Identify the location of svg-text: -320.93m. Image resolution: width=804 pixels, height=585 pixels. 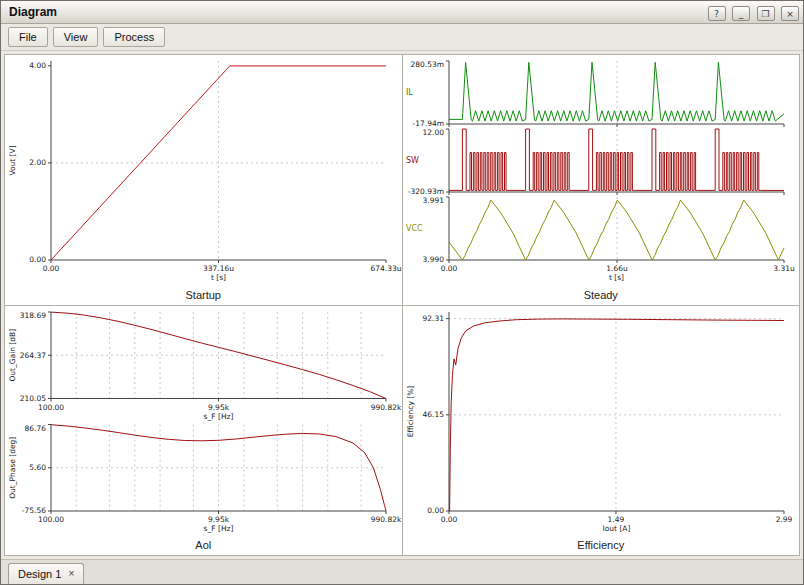
(425, 192).